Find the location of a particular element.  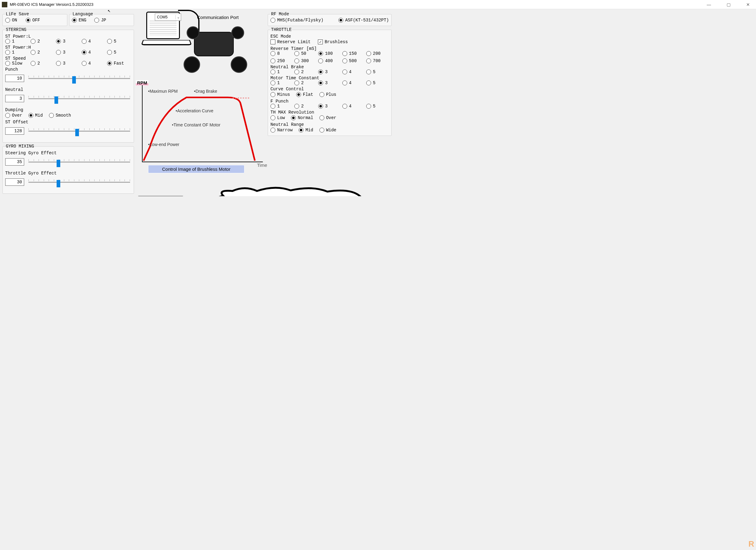

help-overlay: Write setting data to the chassis. is located at coordinates (265, 191).